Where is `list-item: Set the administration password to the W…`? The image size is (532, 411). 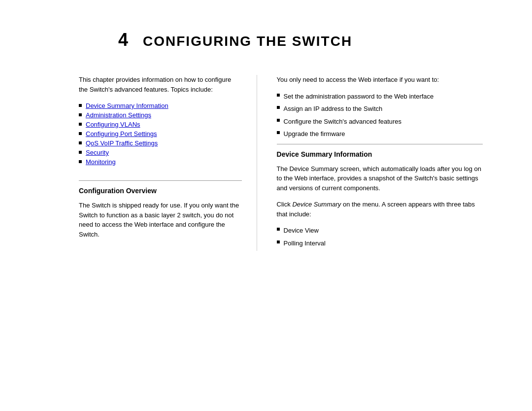
list-item: Set the administration password to the W… is located at coordinates (380, 97).